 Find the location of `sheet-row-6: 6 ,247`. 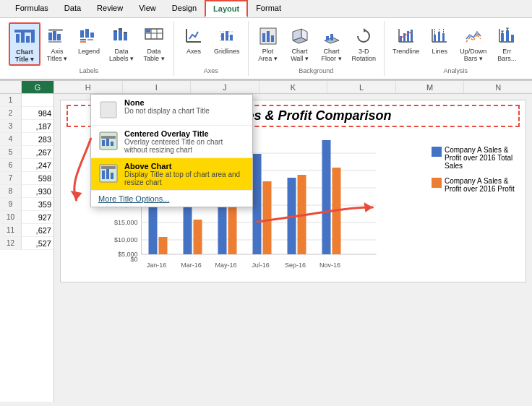

sheet-row-6: 6 ,247 is located at coordinates (27, 165).